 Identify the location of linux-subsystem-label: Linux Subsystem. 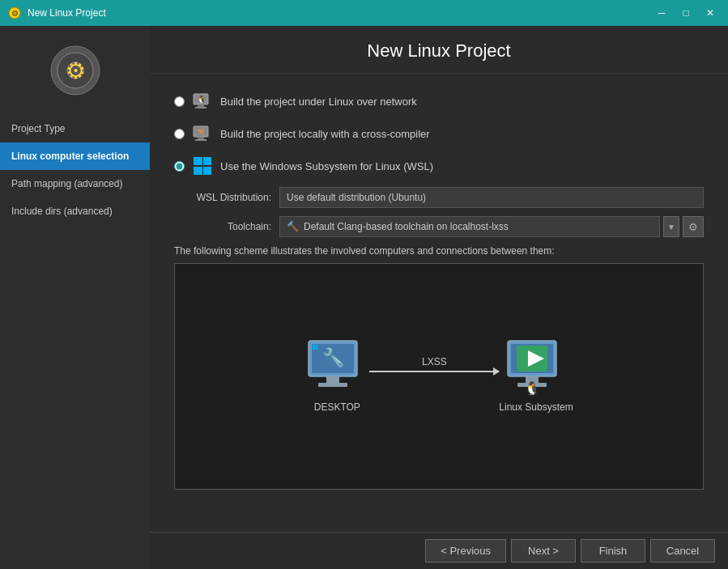
(536, 407).